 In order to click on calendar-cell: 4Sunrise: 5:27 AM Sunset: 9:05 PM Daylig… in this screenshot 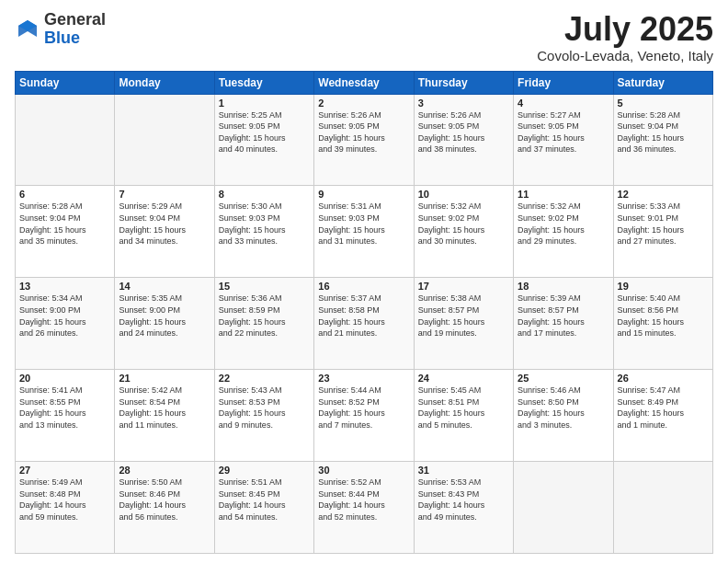, I will do `click(563, 140)`.